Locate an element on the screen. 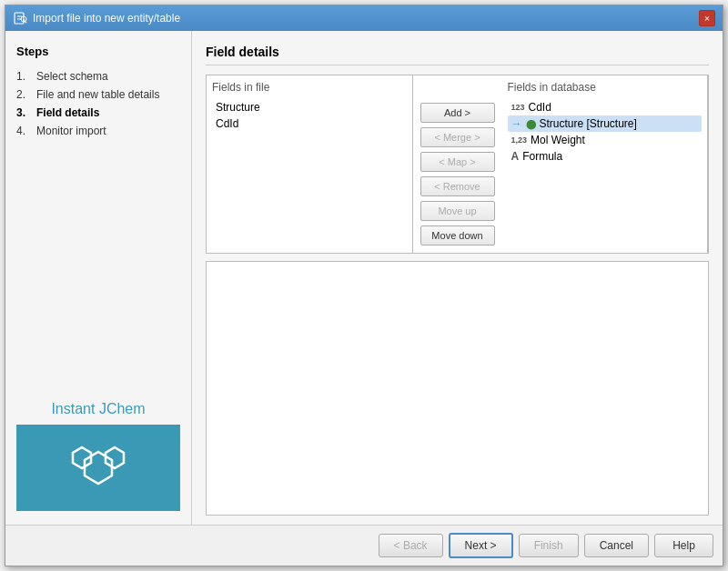  db-field-molweight: 1,23 Mol Weight is located at coordinates (605, 140).